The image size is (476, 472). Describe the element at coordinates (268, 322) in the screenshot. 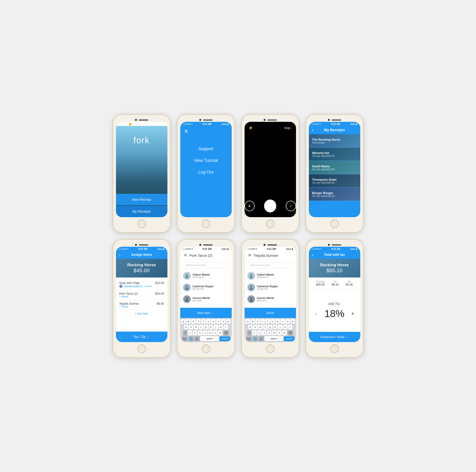

I see `key-t: t` at that location.